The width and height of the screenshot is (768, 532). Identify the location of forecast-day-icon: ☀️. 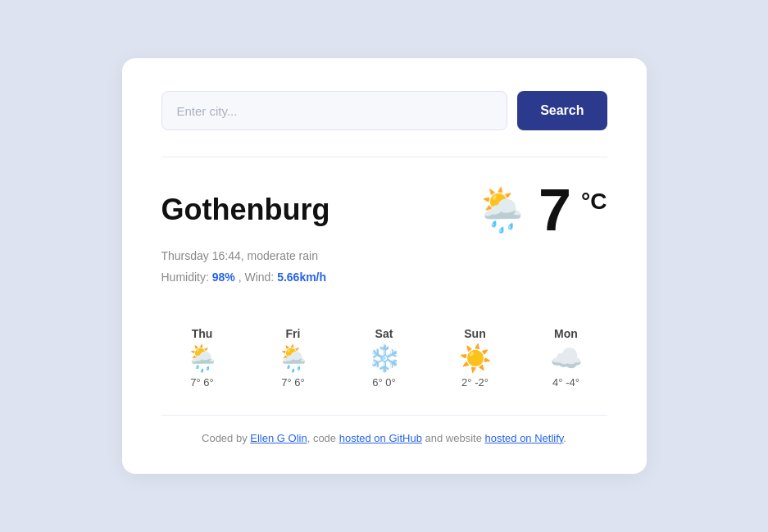
(475, 358).